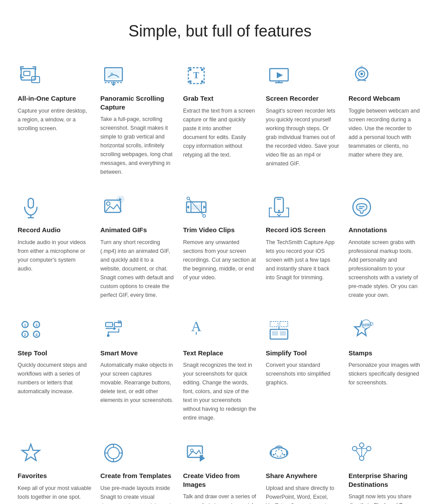 The width and height of the screenshot is (440, 504). Describe the element at coordinates (55, 256) in the screenshot. I see `record-audio-desc: Include audio in your videos from either…` at that location.